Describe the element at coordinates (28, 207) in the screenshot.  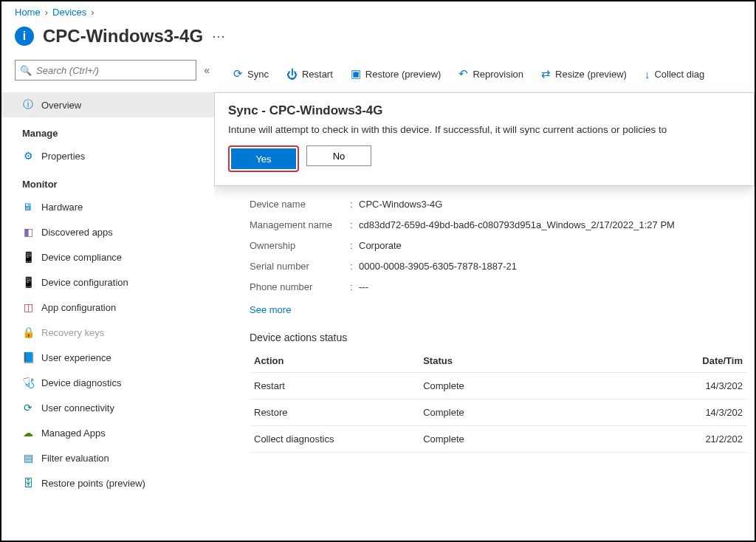
I see `hardware-icon: 🖥` at that location.